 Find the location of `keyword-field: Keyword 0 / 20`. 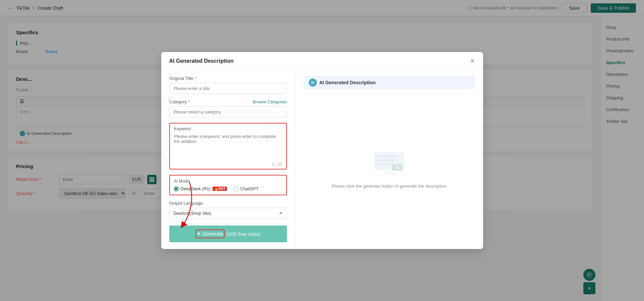

keyword-field: Keyword 0 / 20 is located at coordinates (228, 146).